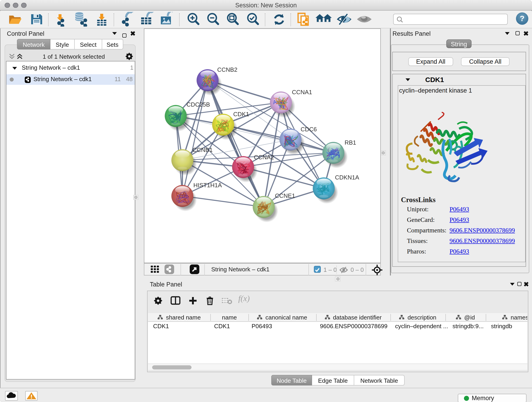 The height and width of the screenshot is (402, 532). What do you see at coordinates (347, 178) in the screenshot?
I see `svg-text: CDKN1A` at bounding box center [347, 178].